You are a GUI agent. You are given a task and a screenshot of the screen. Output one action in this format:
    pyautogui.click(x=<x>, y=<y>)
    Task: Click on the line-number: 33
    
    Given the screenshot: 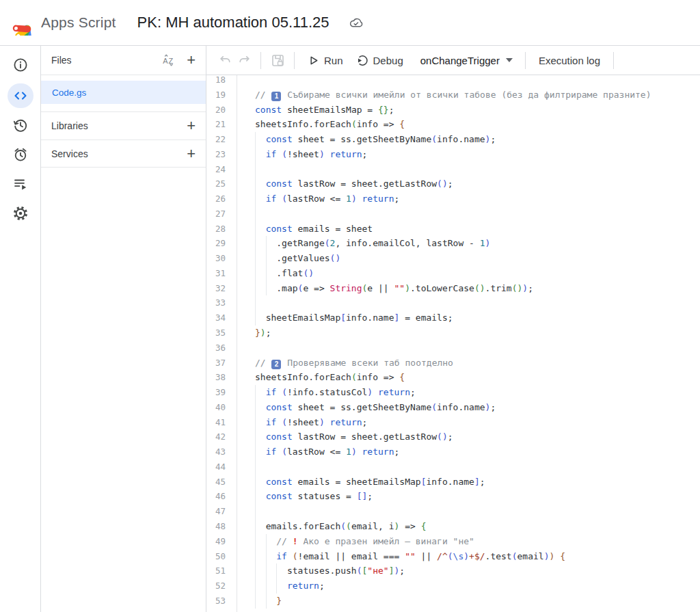 What is the action you would take?
    pyautogui.click(x=221, y=303)
    